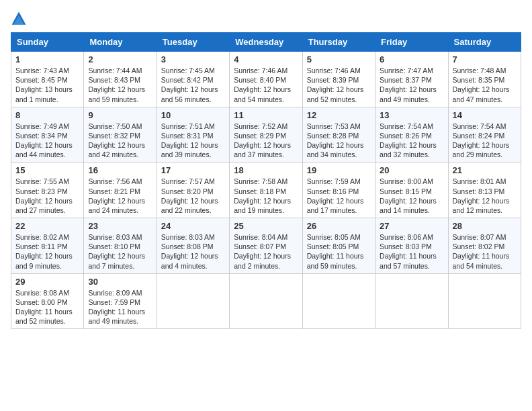  I want to click on daylight-label: Daylight: 12 hours and 52 minutes., so click(336, 94).